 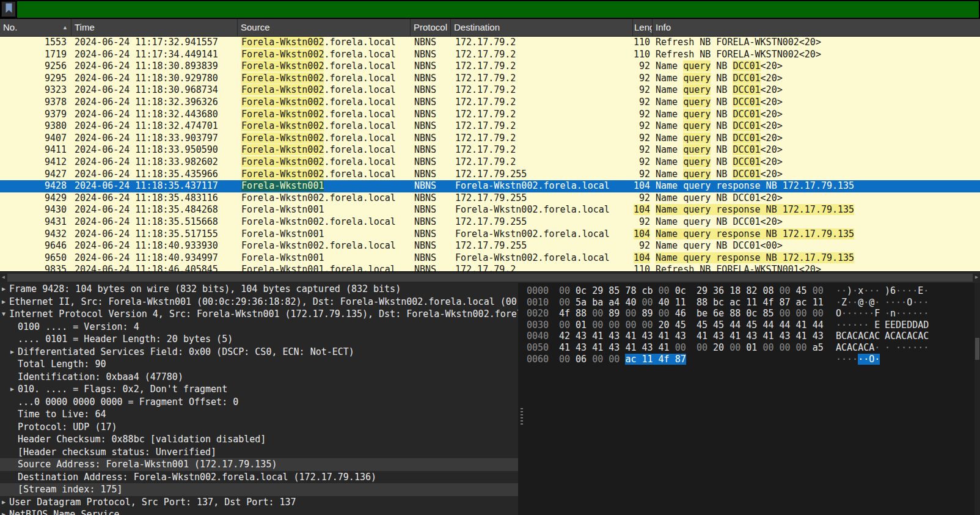 I want to click on column-header-time: Time, so click(x=155, y=27).